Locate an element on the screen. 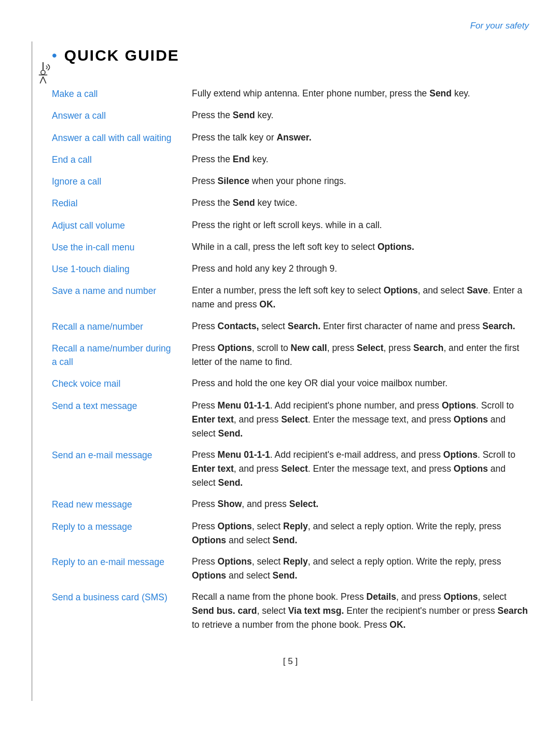 This screenshot has height=732, width=560. guide-row: Use 1-touch dialingPress and hold any ke… is located at coordinates (290, 269).